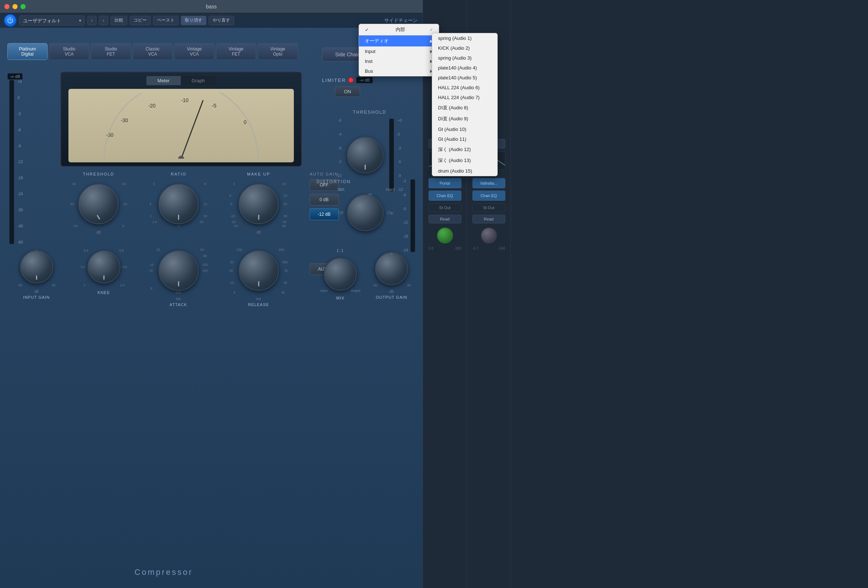  I want to click on left-input-fader, so click(12, 162).